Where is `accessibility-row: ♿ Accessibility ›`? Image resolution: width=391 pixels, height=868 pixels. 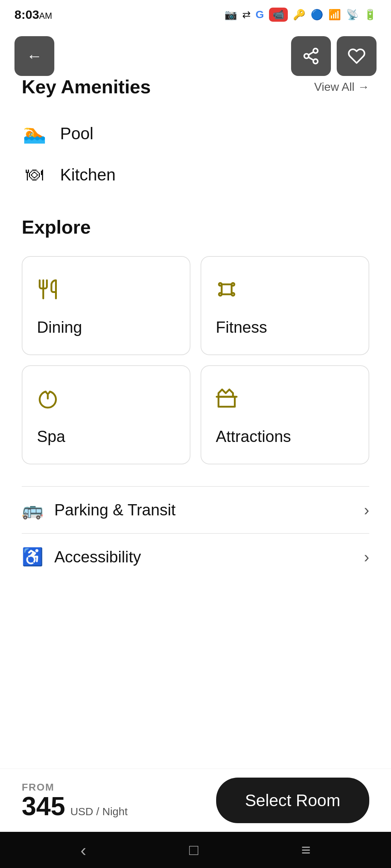
accessibility-row: ♿ Accessibility › is located at coordinates (196, 557).